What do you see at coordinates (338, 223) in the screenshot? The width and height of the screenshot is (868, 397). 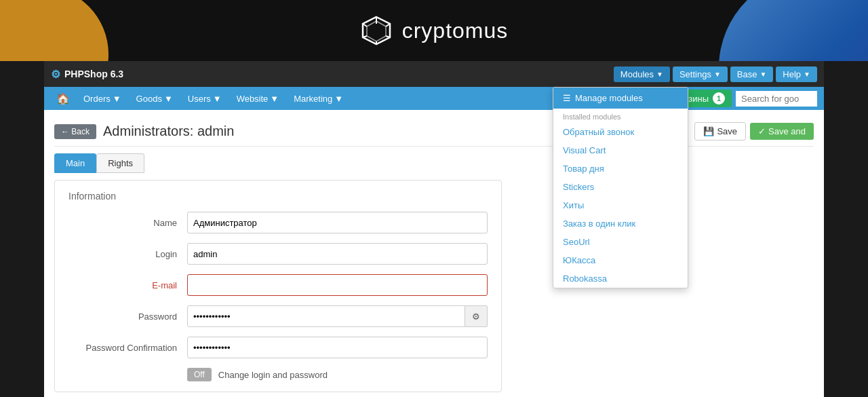 I see `name-input` at bounding box center [338, 223].